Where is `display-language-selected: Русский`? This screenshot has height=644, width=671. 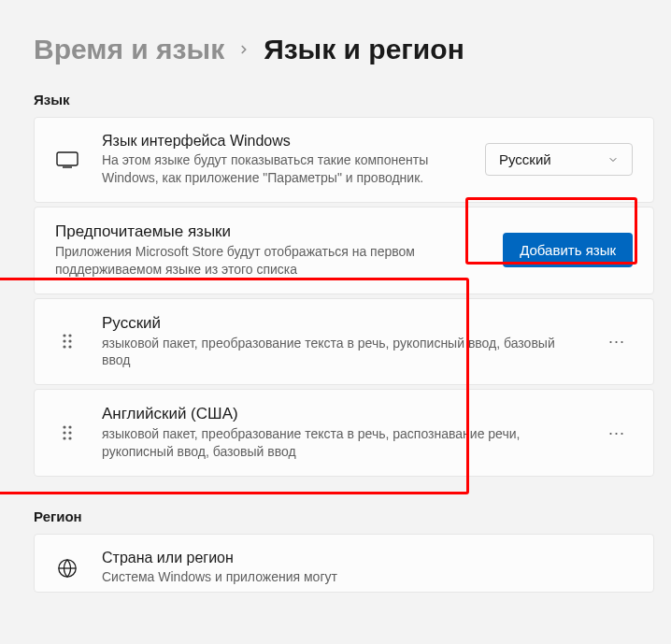
display-language-selected: Русский is located at coordinates (525, 159).